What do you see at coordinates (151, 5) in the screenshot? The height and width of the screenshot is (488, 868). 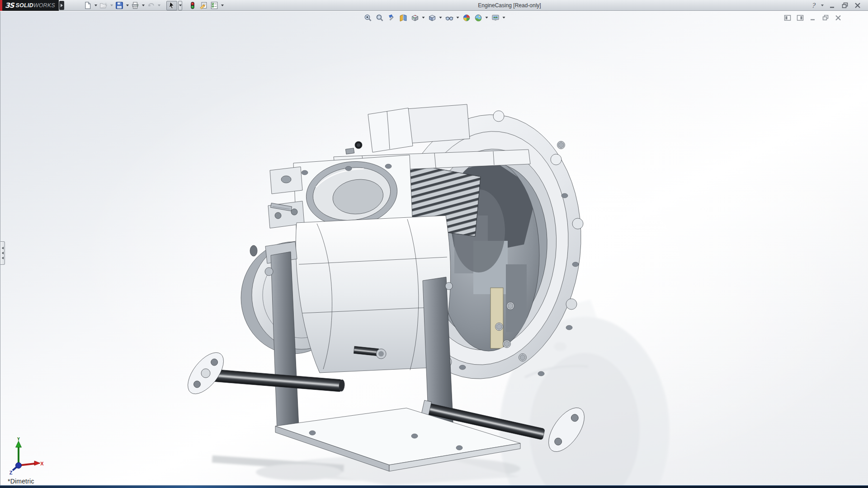 I see `undo-icon` at bounding box center [151, 5].